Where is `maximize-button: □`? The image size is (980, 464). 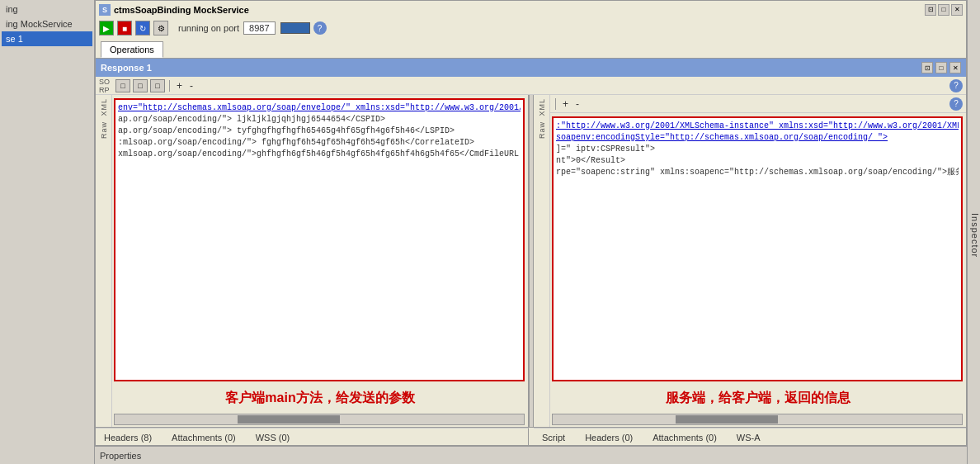
maximize-button: □ is located at coordinates (944, 10).